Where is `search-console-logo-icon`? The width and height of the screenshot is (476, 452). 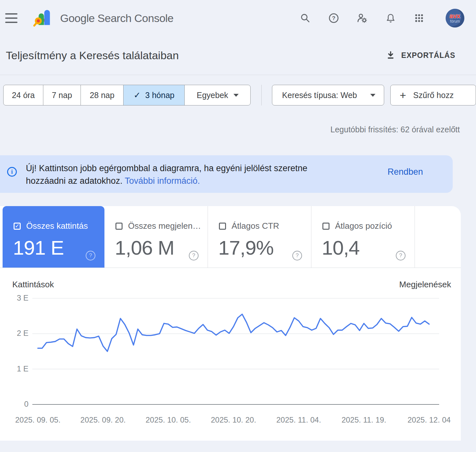 search-console-logo-icon is located at coordinates (43, 18).